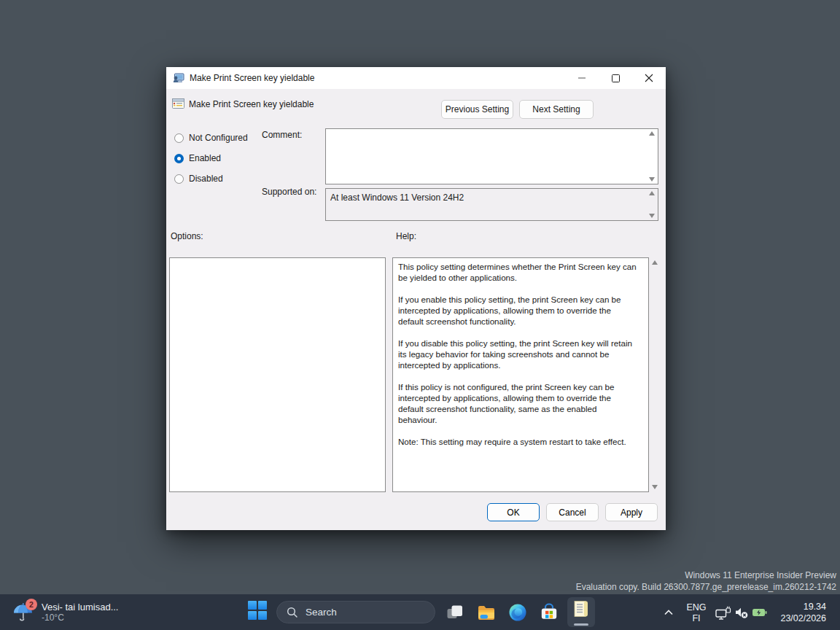 This screenshot has height=630, width=840. Describe the element at coordinates (572, 512) in the screenshot. I see `cancel-button: Cancel` at that location.